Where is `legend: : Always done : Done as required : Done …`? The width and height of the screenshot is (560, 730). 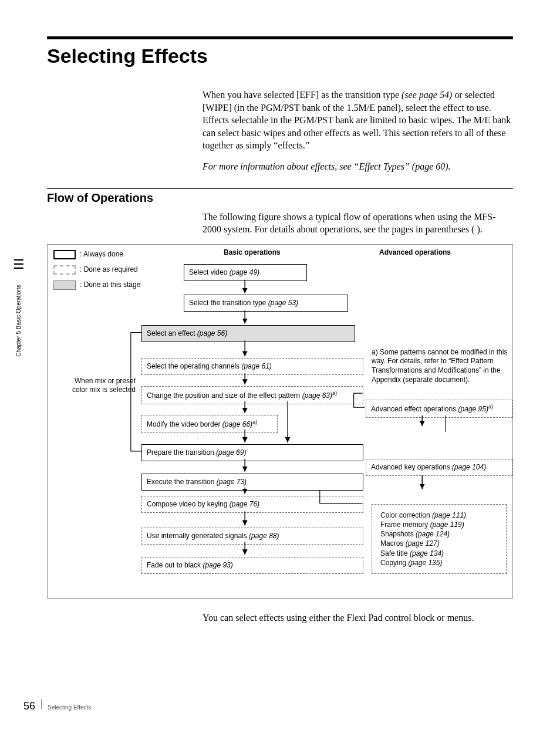
legend: : Always done : Done as required : Done … is located at coordinates (97, 271).